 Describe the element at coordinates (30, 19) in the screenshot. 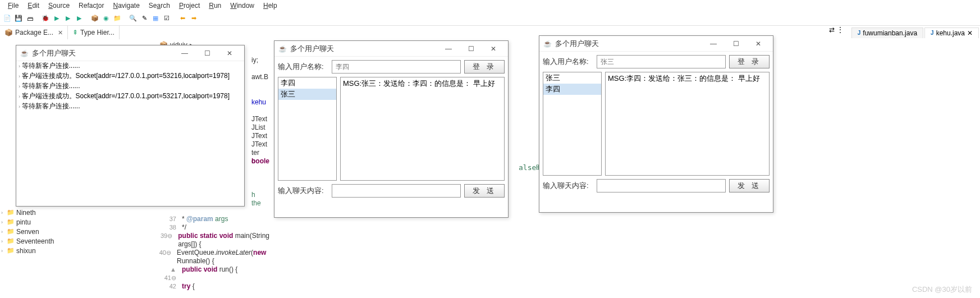

I see `save-all-icon: 🗃` at that location.